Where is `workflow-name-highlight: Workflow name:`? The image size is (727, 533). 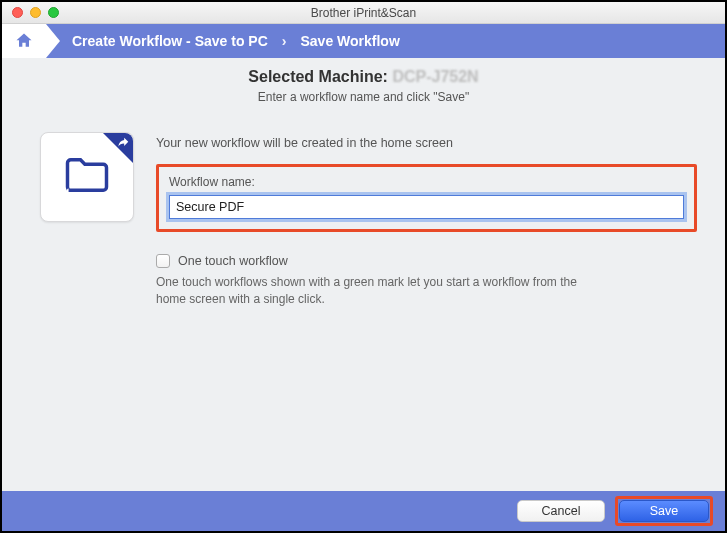 workflow-name-highlight: Workflow name: is located at coordinates (426, 198).